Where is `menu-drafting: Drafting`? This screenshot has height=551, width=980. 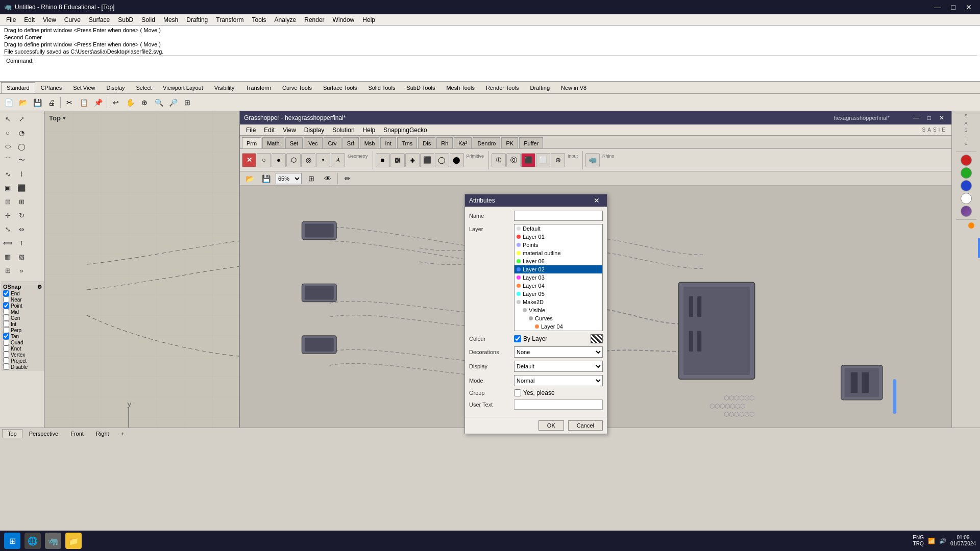
menu-drafting: Drafting is located at coordinates (197, 20).